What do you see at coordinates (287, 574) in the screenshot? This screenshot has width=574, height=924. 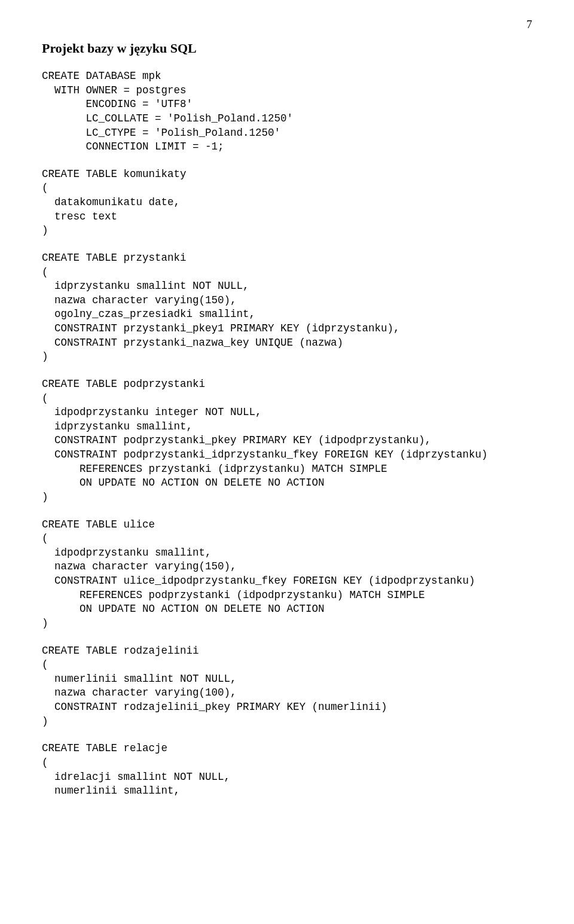 I see `sql-create-table-ulice: CREATE TABLE ulice ( idpodprzystanku sma…` at bounding box center [287, 574].